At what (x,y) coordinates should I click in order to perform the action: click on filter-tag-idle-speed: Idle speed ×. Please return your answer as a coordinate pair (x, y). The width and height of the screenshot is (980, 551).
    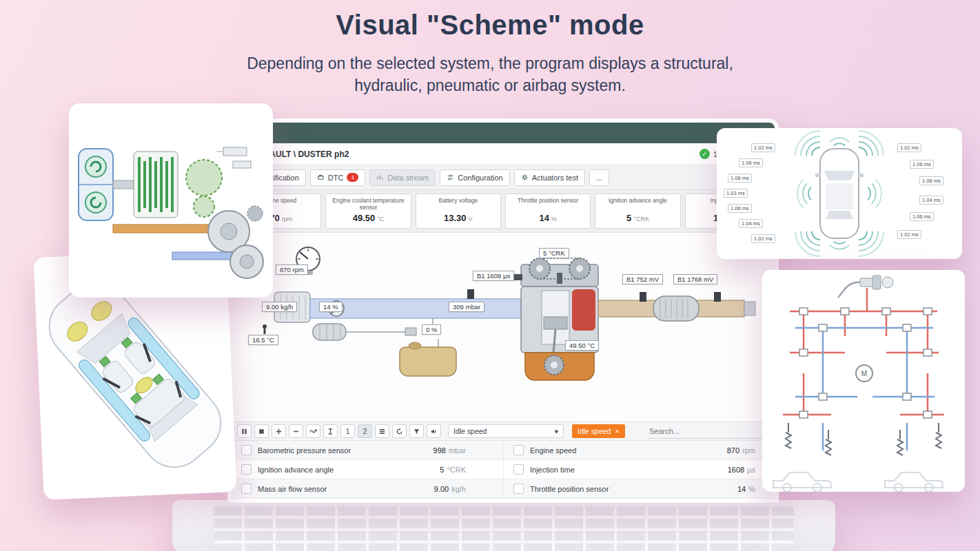
    Looking at the image, I should click on (598, 431).